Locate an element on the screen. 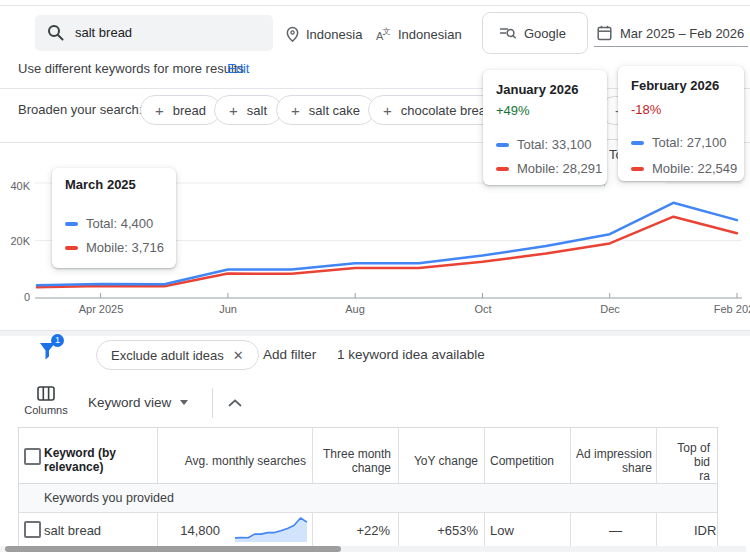 This screenshot has width=750, height=552. tooltip-mobile-value: Mobile: 3,716 is located at coordinates (125, 248).